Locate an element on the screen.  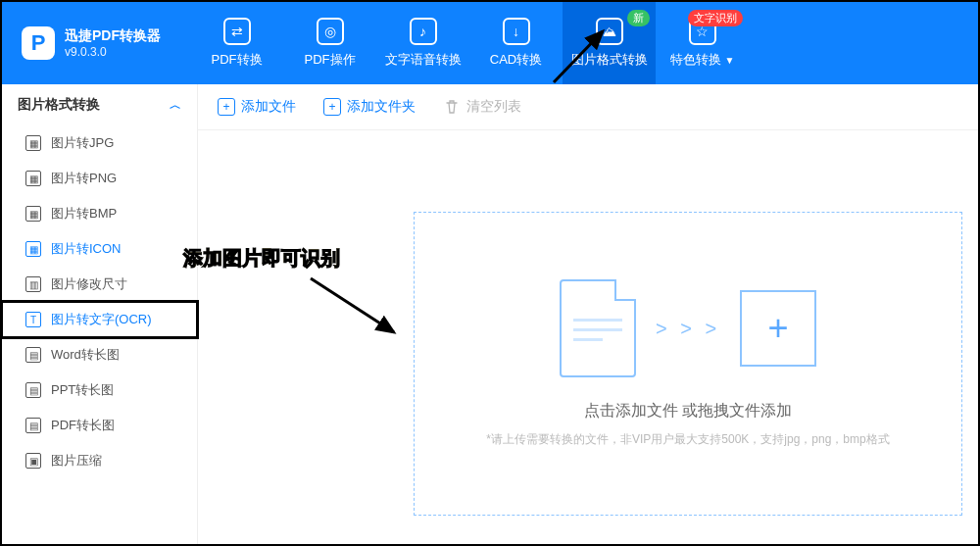
nav-label: PDF操作 is located at coordinates (330, 60).